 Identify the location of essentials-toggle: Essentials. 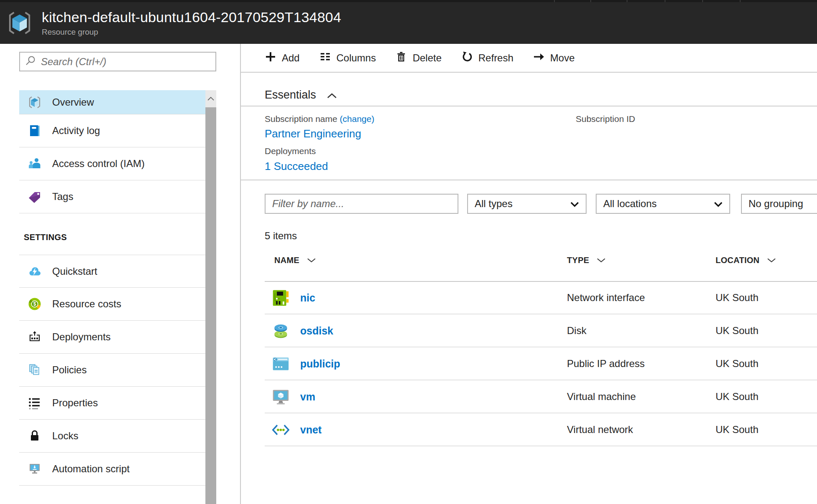
(301, 95).